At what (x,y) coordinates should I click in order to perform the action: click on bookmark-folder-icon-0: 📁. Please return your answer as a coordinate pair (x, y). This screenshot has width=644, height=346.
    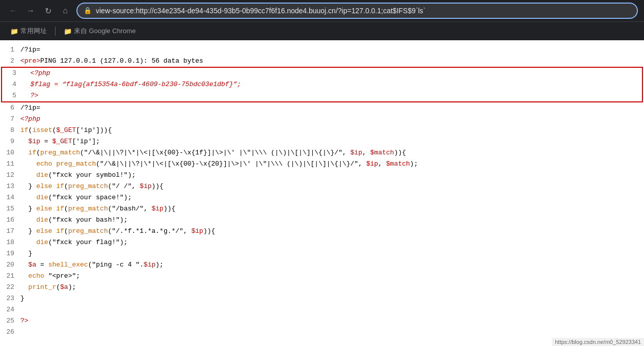
    Looking at the image, I should click on (14, 32).